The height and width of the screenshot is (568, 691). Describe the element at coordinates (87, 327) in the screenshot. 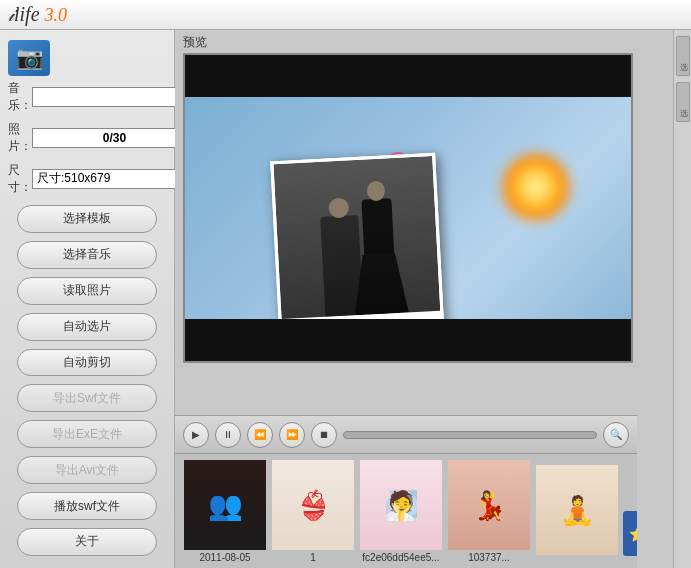

I see `auto-select-button: 自动选片` at that location.